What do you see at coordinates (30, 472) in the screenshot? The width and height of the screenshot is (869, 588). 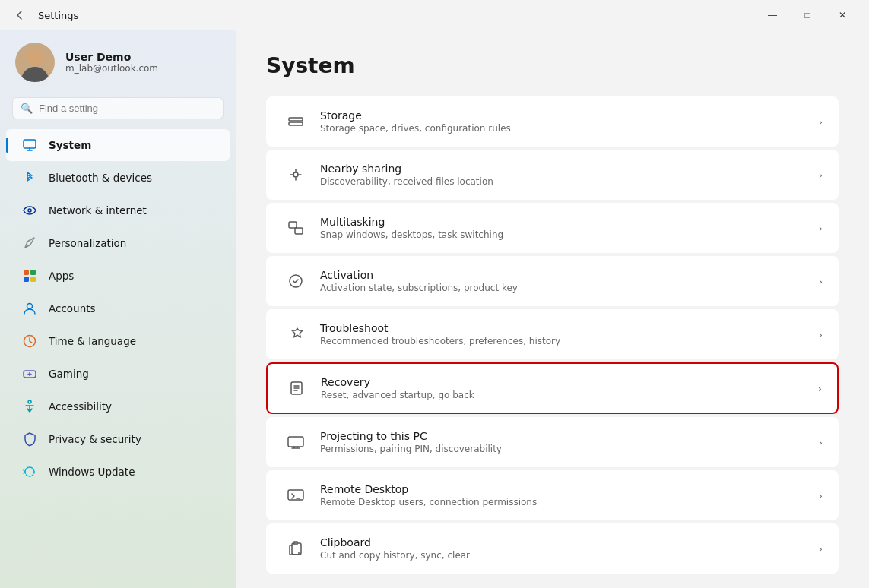 I see `windows-update-icon` at bounding box center [30, 472].